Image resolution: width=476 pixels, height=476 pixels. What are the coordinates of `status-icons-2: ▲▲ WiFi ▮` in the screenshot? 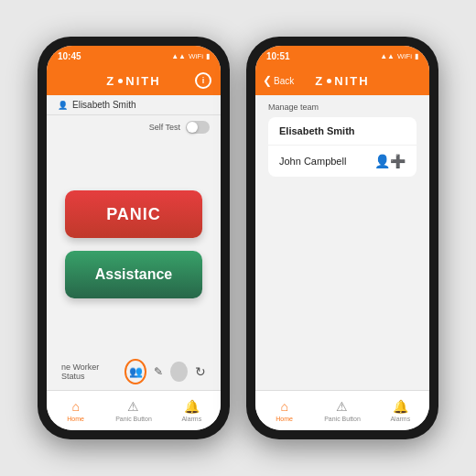 It's located at (399, 57).